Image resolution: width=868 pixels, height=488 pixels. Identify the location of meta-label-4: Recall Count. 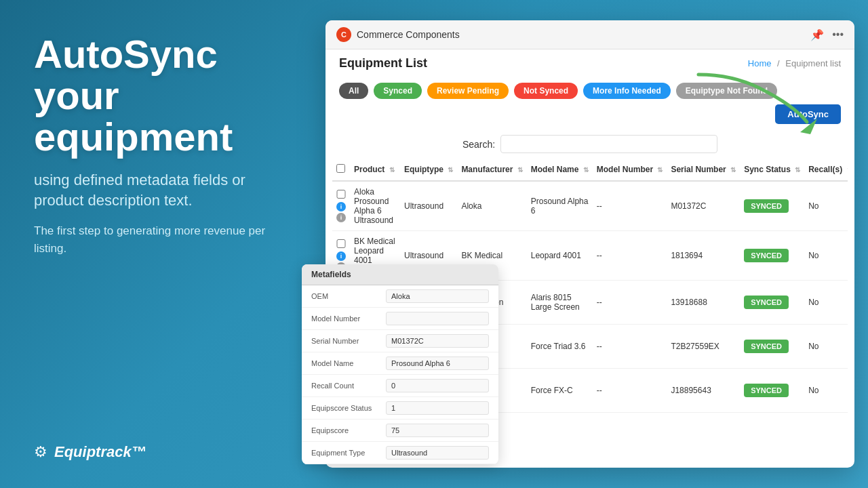
(345, 386).